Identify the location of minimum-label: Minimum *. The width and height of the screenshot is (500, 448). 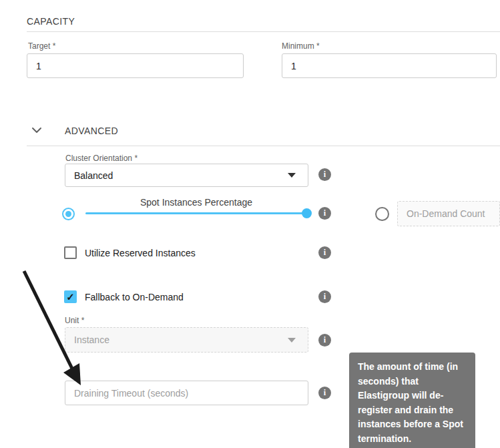
(300, 46).